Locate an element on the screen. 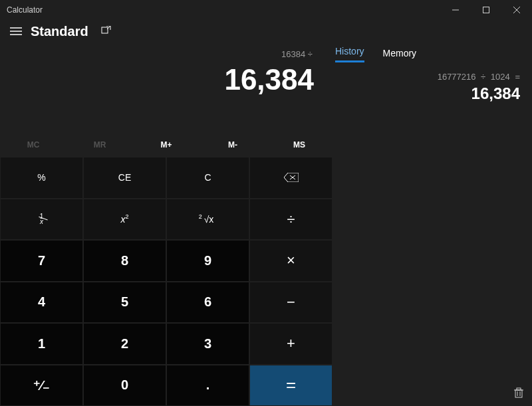  memory-clear-button: MC is located at coordinates (33, 145).